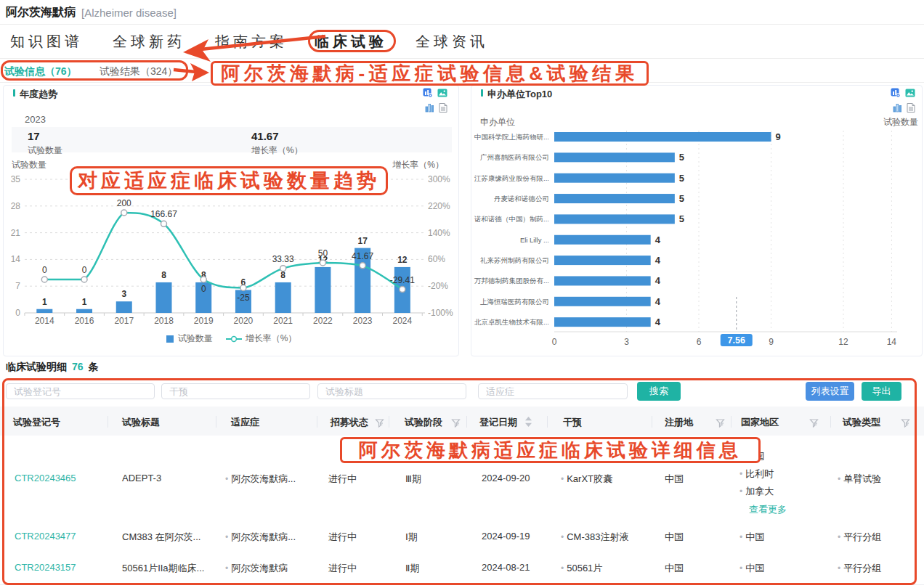  What do you see at coordinates (45, 568) in the screenshot?
I see `trial-id-link: CTR20243157` at bounding box center [45, 568].